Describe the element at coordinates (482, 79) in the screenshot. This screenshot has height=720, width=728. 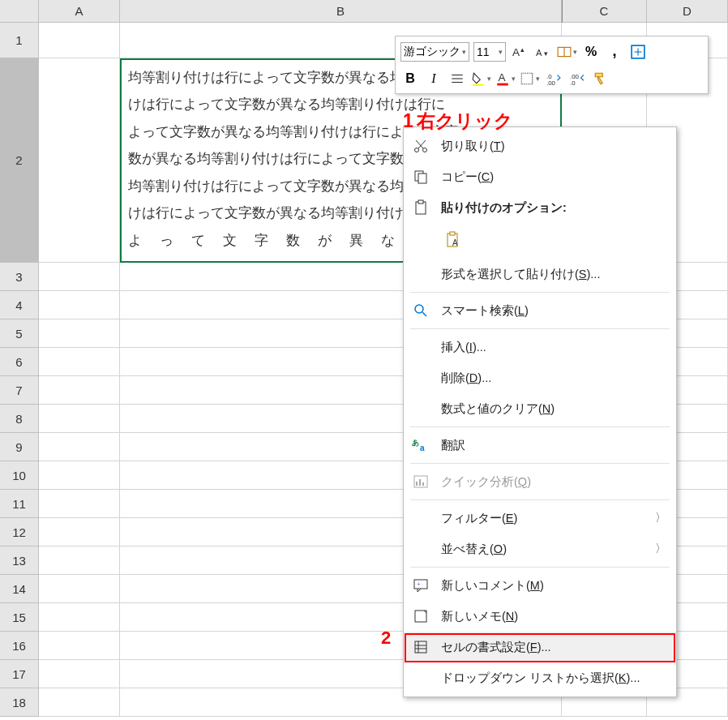
I see `fill-color-button: ▾` at that location.